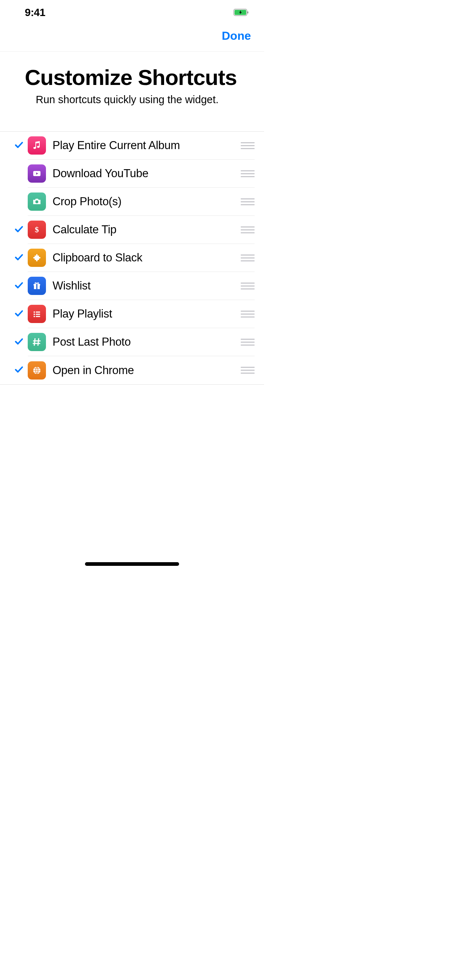 This screenshot has height=980, width=453. What do you see at coordinates (137, 100) in the screenshot?
I see `page-subtitle: Run shortcuts quickly using the widget.` at bounding box center [137, 100].